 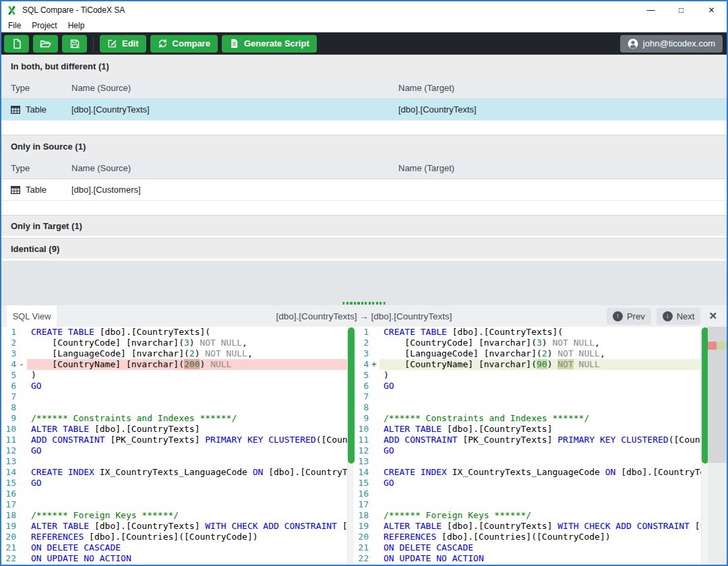 What do you see at coordinates (174, 386) in the screenshot?
I see `source-code-line: 6GO` at bounding box center [174, 386].